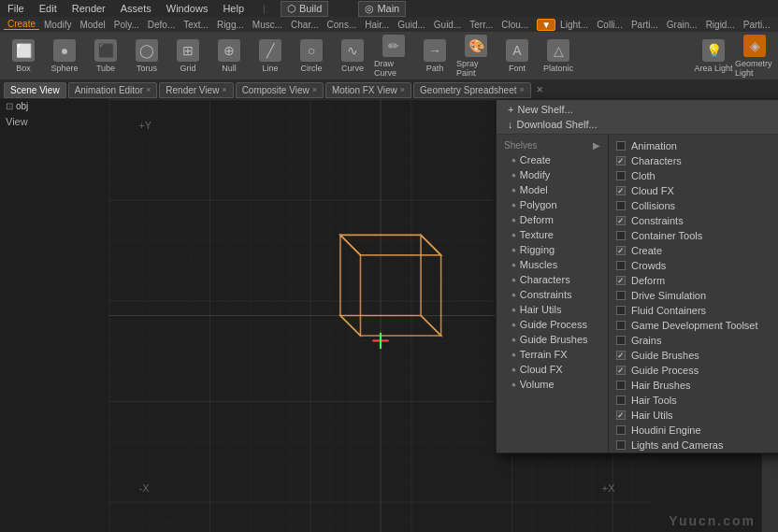 The height and width of the screenshot is (532, 778). Describe the element at coordinates (65, 56) in the screenshot. I see `tool-sphere: ● Sphere` at that location.